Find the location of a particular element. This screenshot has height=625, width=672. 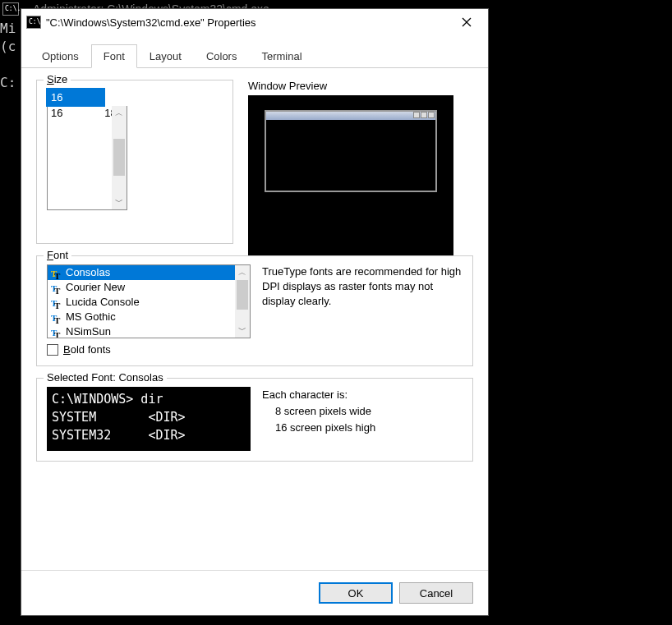

ok-button: OK is located at coordinates (356, 593).